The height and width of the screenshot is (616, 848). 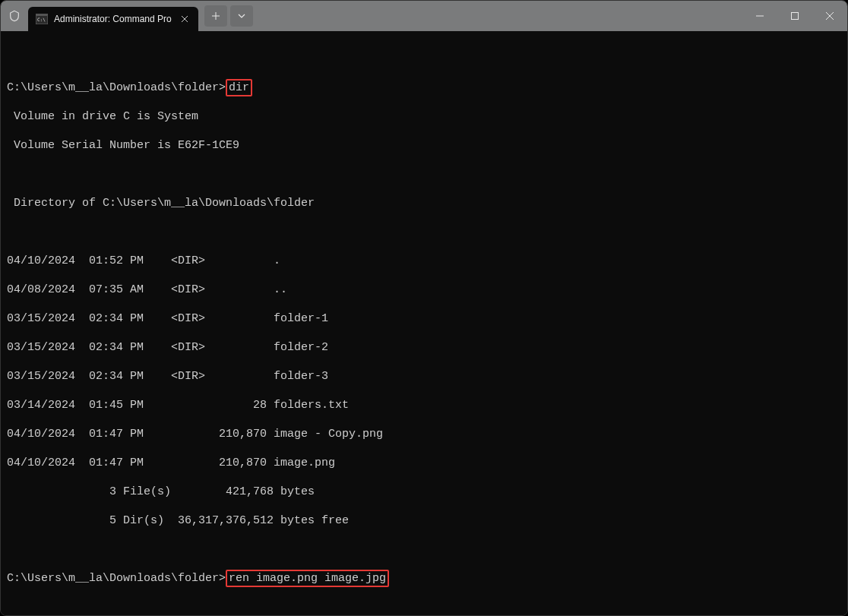 I want to click on svg-text: C:\, so click(x=41, y=20).